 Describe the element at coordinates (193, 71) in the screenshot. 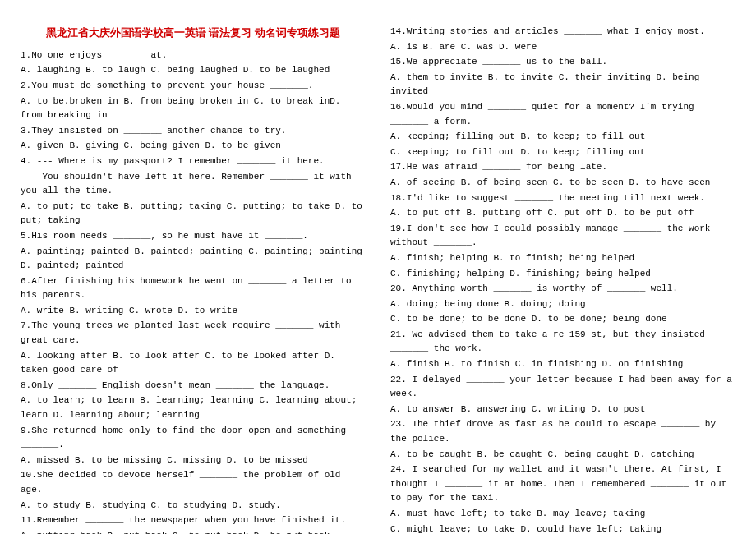

I see `question-line: A. laughing B. to laugh C. being laughed…` at that location.